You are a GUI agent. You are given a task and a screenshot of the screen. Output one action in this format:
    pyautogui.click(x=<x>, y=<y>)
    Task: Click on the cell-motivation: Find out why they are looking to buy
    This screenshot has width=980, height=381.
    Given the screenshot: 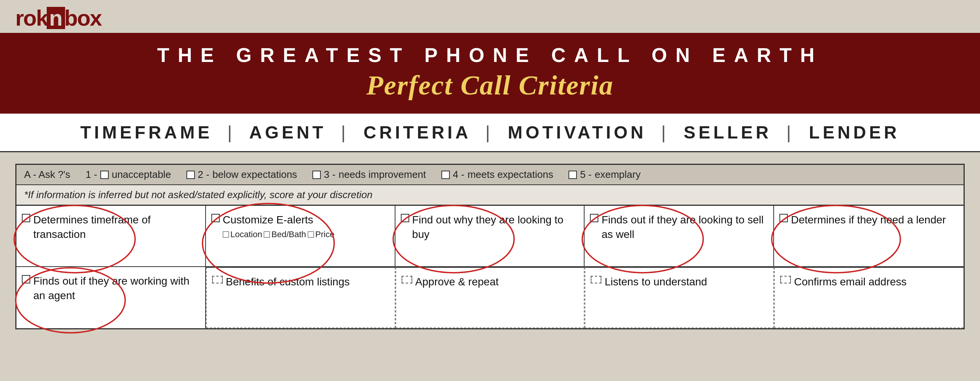 What is the action you would take?
    pyautogui.click(x=490, y=236)
    